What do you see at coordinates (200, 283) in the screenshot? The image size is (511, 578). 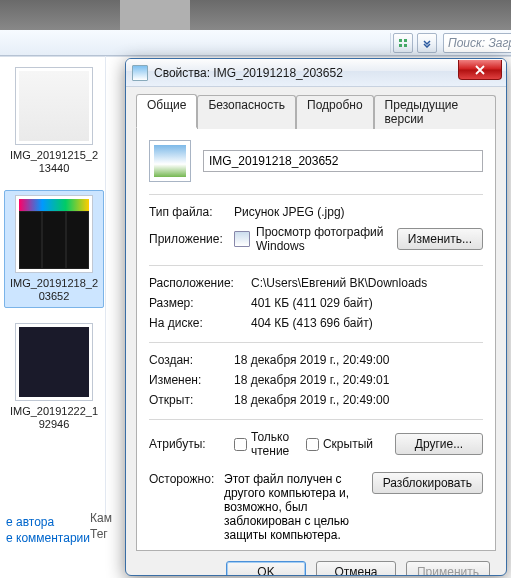 I see `location-label: Расположение:` at bounding box center [200, 283].